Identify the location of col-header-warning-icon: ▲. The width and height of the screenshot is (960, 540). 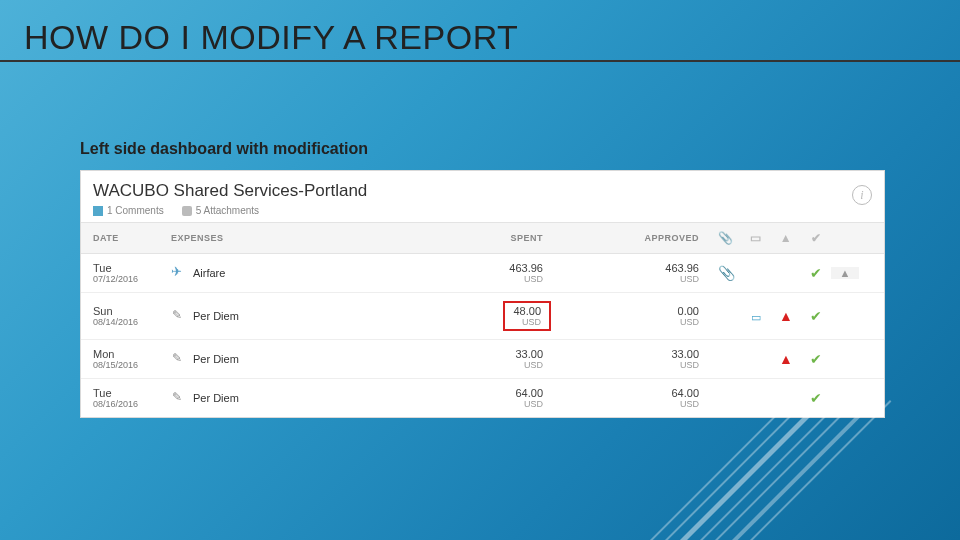
(786, 238).